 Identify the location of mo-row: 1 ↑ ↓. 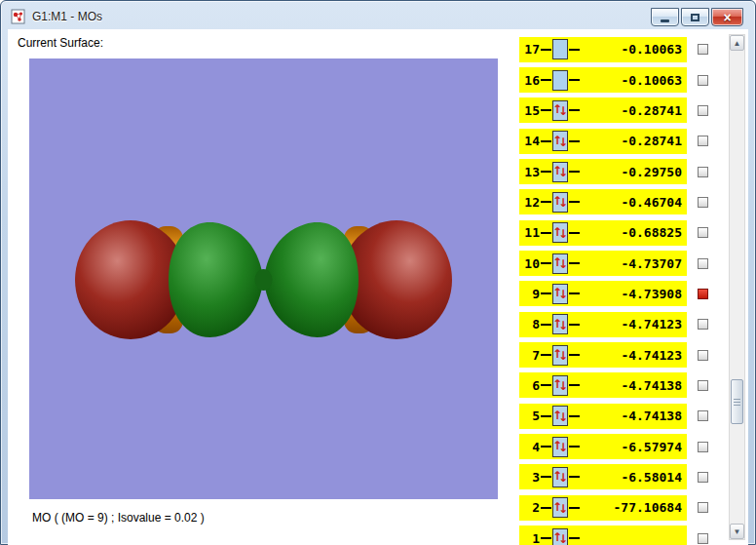
(623, 534).